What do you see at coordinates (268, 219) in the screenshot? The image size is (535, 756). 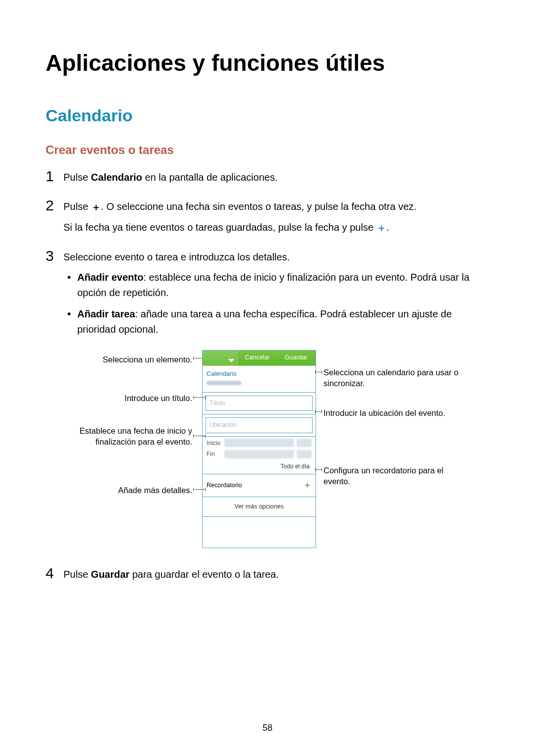 I see `step-2: 2 Pulse ＋. O seleccione una fecha sin ev…` at bounding box center [268, 219].